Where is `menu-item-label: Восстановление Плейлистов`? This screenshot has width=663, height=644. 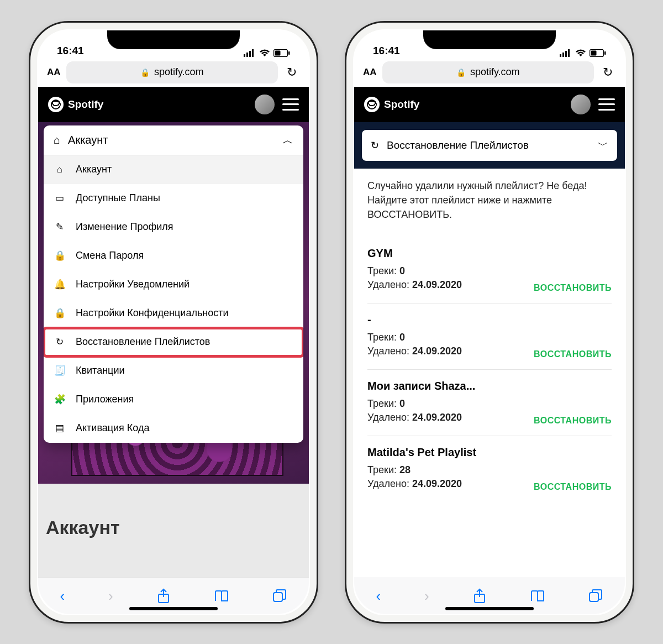 menu-item-label: Восстановление Плейлистов is located at coordinates (143, 342).